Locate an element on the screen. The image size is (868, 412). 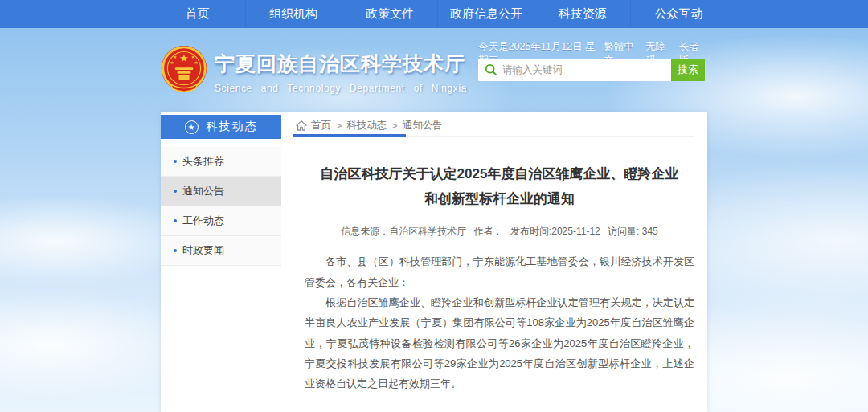
sidebar-title: 科技动态 is located at coordinates (232, 127).